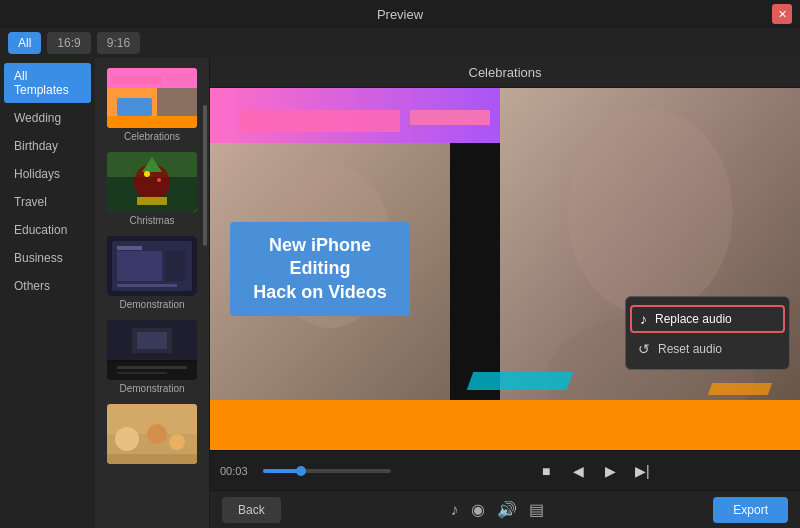  I want to click on template-demo2: Demonstration, so click(152, 356).